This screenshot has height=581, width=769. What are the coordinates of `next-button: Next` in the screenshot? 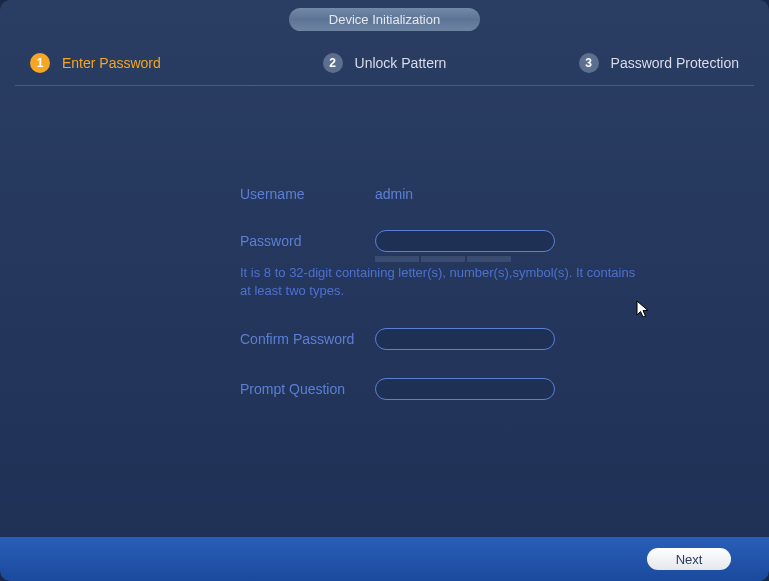 It's located at (689, 559).